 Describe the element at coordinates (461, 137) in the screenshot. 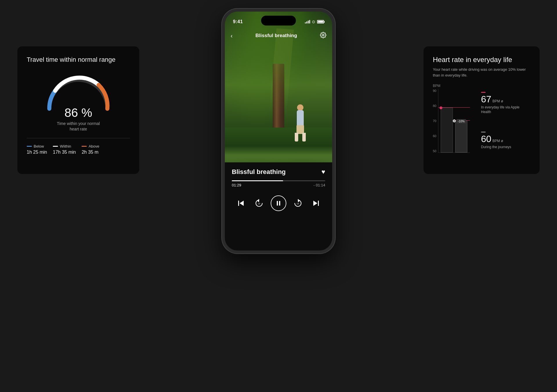

I see `bar-journey` at that location.